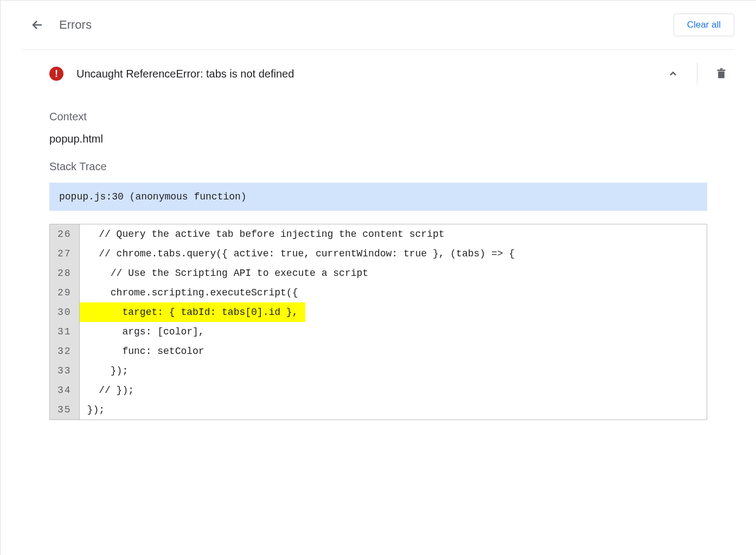  I want to click on page-header: Errors Clear all, so click(379, 25).